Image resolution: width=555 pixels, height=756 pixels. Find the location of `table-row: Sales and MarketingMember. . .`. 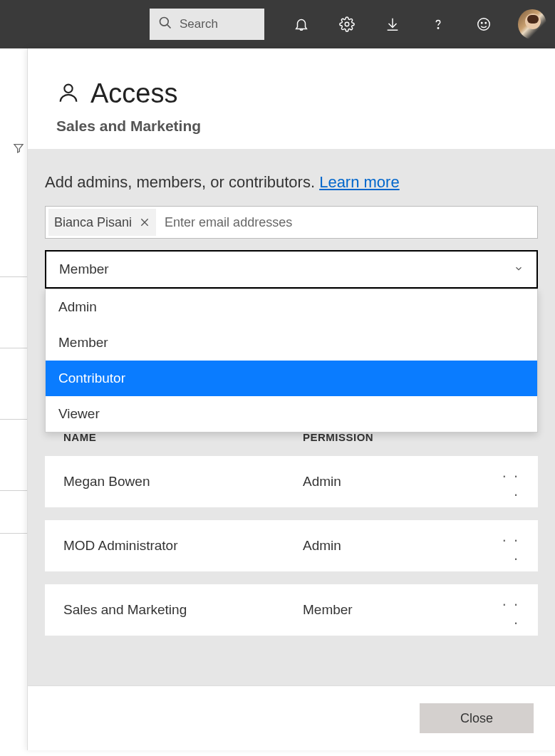

table-row: Sales and MarketingMember. . . is located at coordinates (291, 610).